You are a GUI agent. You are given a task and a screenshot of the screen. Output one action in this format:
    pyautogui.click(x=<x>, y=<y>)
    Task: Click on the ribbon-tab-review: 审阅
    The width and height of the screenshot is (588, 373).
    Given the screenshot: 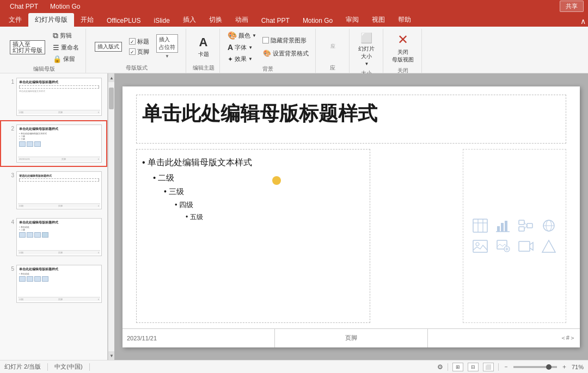 What is the action you would take?
    pyautogui.click(x=352, y=20)
    